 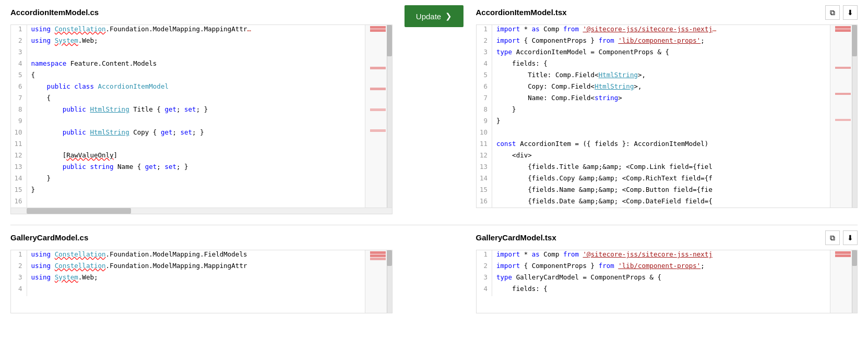 I want to click on table-row: 11const AccordionItem = ({ fields }: Acc…, so click(x=667, y=145).